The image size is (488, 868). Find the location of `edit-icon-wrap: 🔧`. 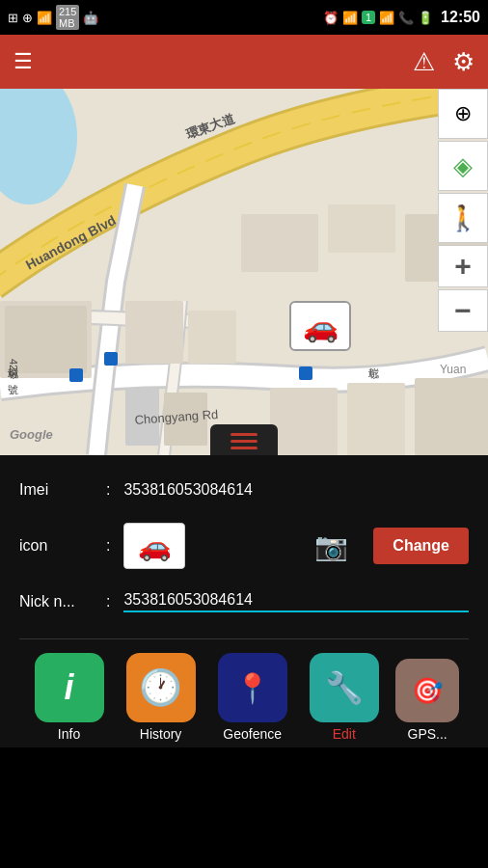

edit-icon-wrap: 🔧 is located at coordinates (344, 688).